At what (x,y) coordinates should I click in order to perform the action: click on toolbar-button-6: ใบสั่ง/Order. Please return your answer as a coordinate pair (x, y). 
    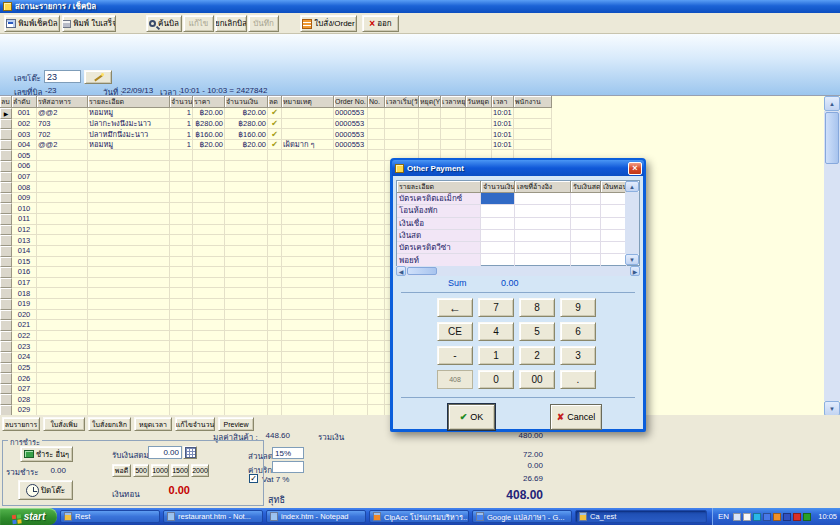
    Looking at the image, I should click on (328, 24).